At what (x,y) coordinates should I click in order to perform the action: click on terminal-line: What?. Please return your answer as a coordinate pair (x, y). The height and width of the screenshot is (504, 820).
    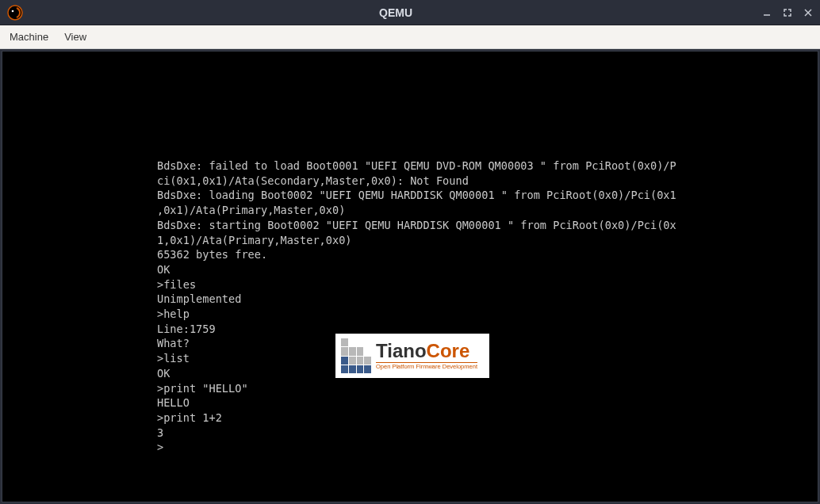
    Looking at the image, I should click on (173, 343).